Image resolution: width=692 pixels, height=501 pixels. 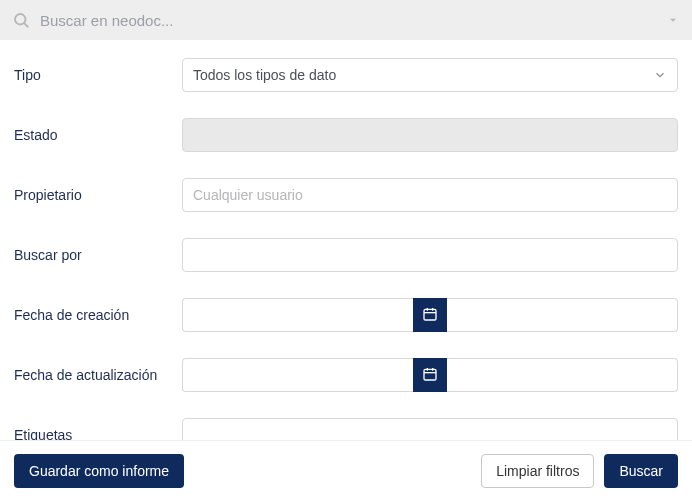 What do you see at coordinates (641, 471) in the screenshot?
I see `search-button: Buscar` at bounding box center [641, 471].